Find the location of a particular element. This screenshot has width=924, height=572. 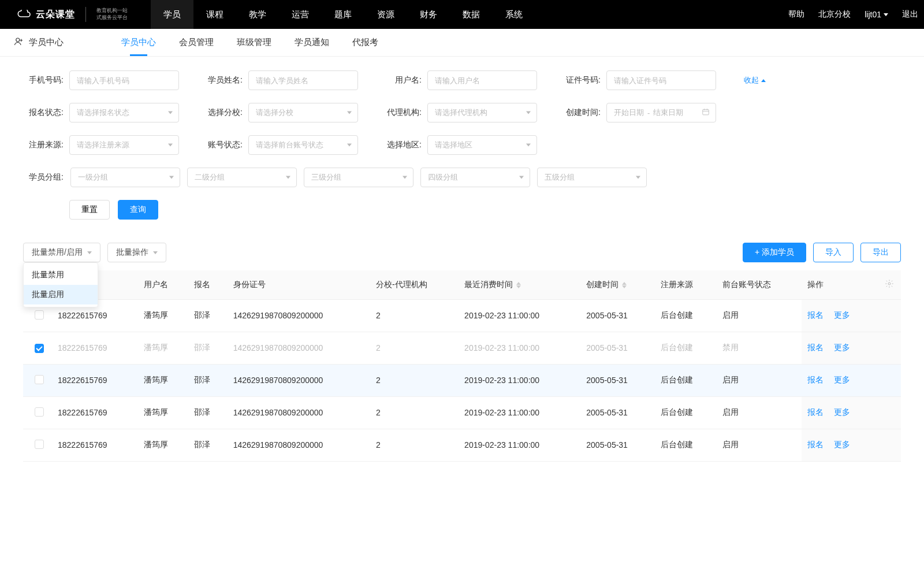

filter-label-groups: 学员分组: is located at coordinates (43, 177).